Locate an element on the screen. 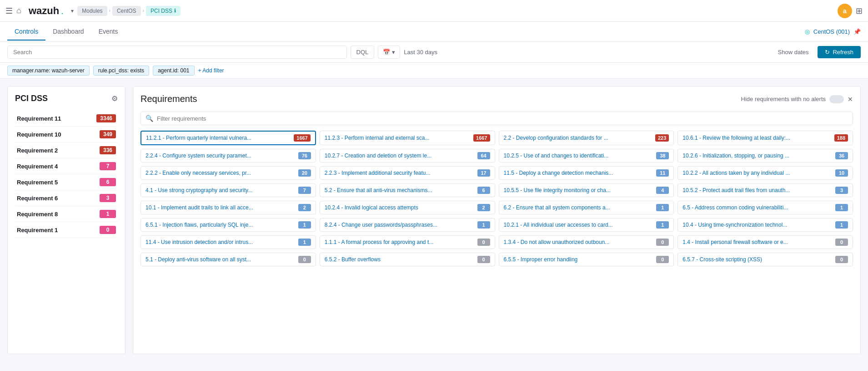  req-text-16: 10.1 - Implement audit trails to link al… is located at coordinates (221, 208).